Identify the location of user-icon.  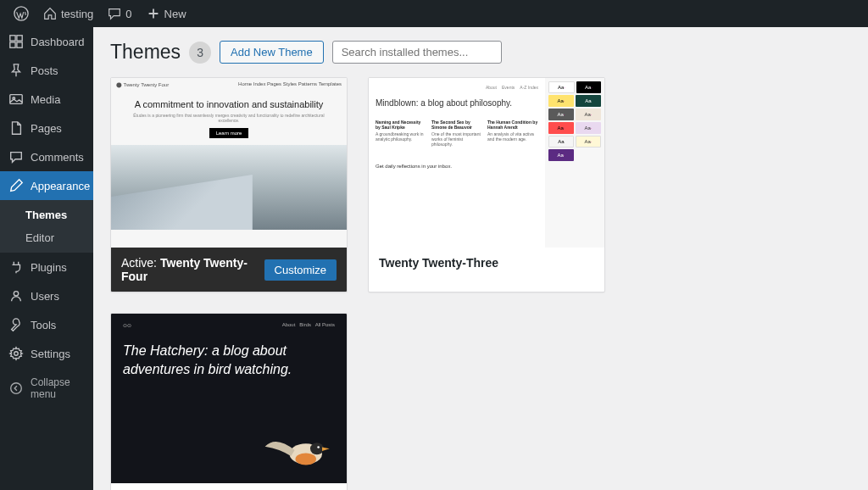
(16, 296).